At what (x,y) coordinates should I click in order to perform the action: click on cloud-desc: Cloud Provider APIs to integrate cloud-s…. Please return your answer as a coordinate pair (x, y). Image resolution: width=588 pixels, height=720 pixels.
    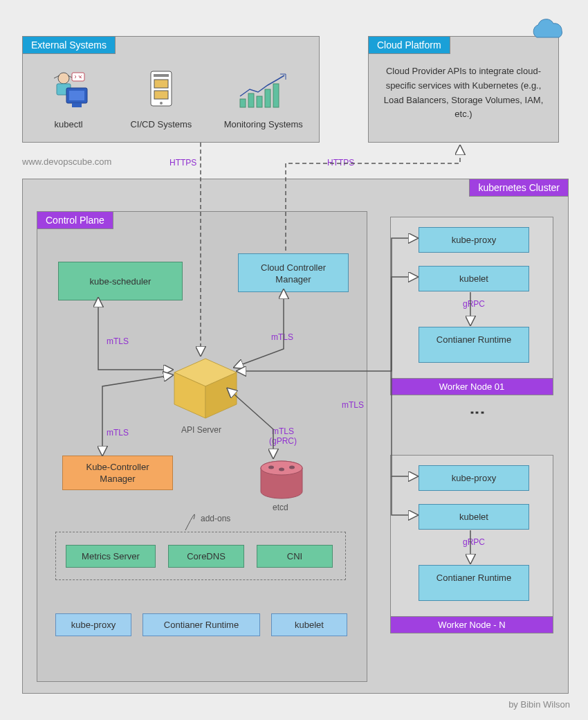
    Looking at the image, I should click on (463, 93).